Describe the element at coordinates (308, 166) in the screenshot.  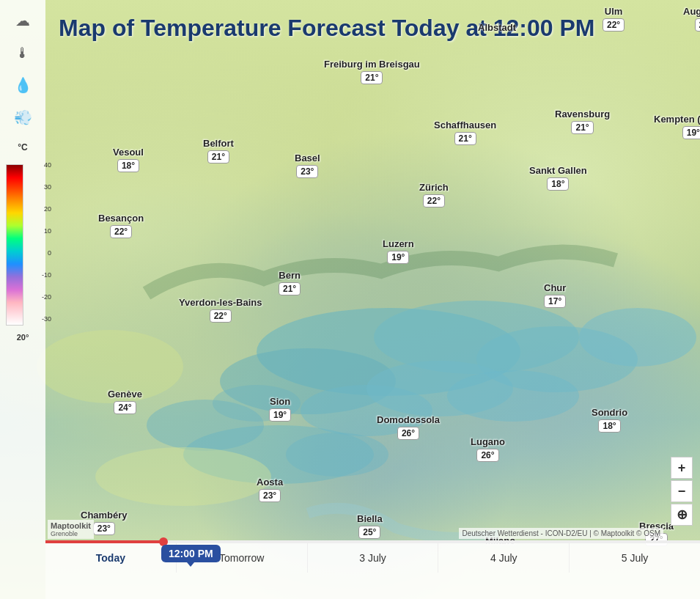
I see `city-label: Basel23°` at that location.